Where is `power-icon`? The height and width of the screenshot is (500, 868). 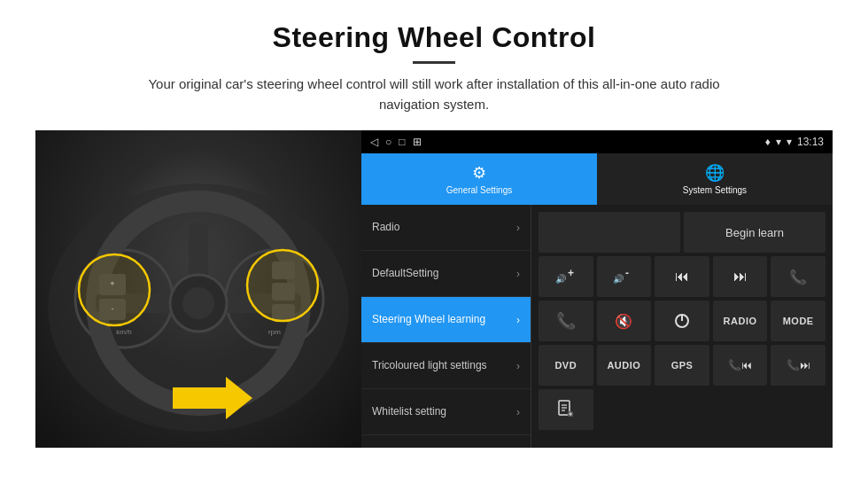 power-icon is located at coordinates (682, 321).